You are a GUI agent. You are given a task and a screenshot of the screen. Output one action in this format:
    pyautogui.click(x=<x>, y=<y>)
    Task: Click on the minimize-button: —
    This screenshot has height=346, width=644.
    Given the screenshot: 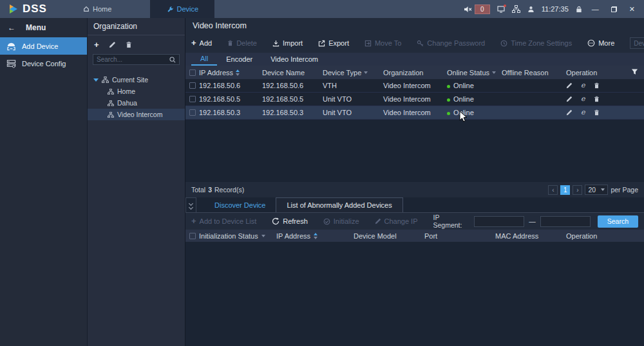 What is the action you would take?
    pyautogui.click(x=595, y=9)
    